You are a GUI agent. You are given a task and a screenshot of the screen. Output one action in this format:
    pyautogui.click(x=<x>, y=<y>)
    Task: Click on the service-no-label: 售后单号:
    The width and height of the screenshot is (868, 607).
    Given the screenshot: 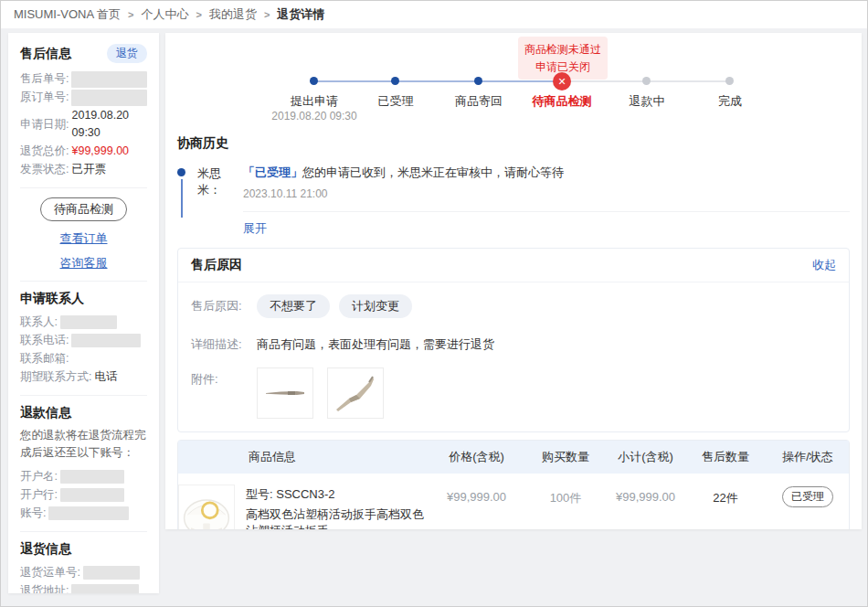 What is the action you would take?
    pyautogui.click(x=44, y=79)
    